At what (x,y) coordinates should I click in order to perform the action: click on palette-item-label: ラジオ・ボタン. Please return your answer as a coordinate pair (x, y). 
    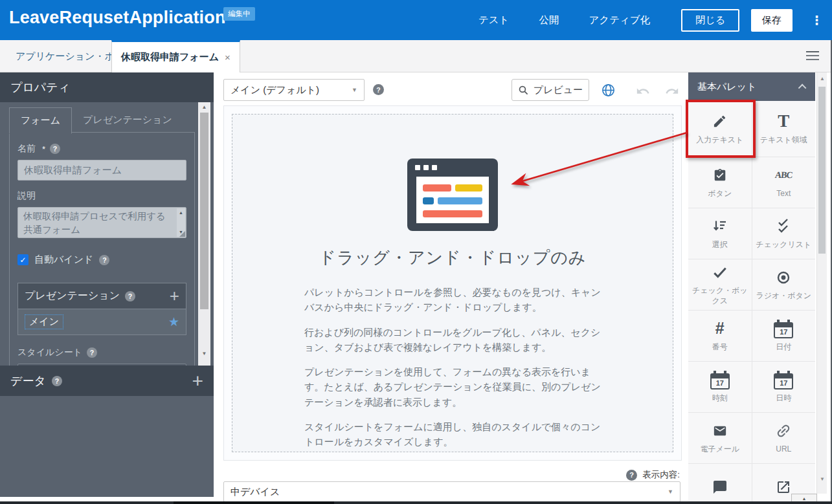
    Looking at the image, I should click on (783, 296).